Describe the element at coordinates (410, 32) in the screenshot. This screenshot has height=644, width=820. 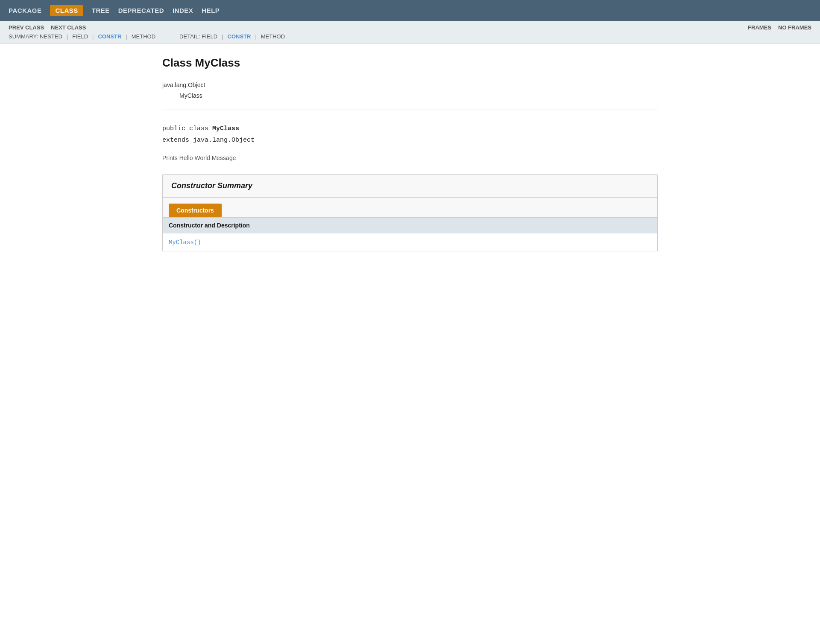
I see `secondary-navigation: PREV CLASS NEXT CLASS FRAMES NO FRAMES S…` at that location.